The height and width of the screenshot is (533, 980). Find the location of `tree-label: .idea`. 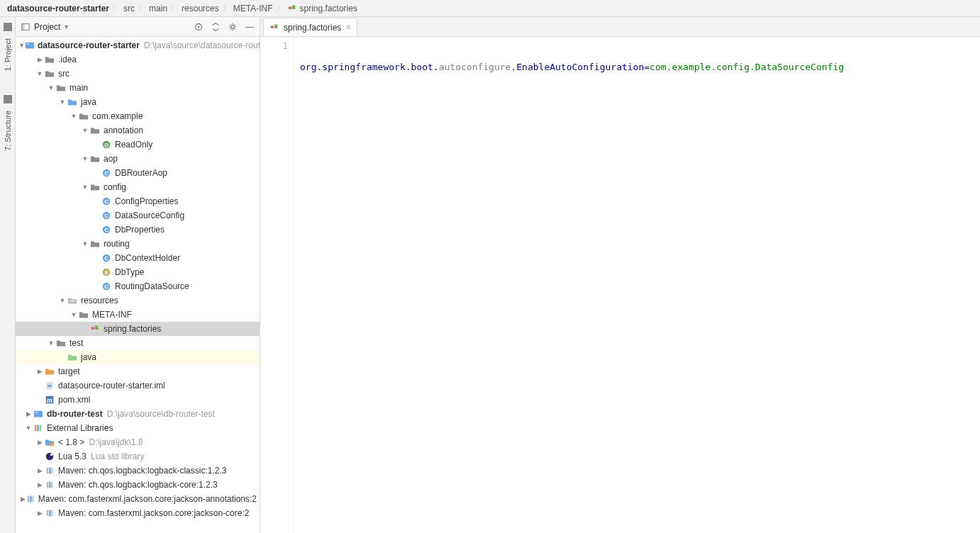

tree-label: .idea is located at coordinates (67, 60).